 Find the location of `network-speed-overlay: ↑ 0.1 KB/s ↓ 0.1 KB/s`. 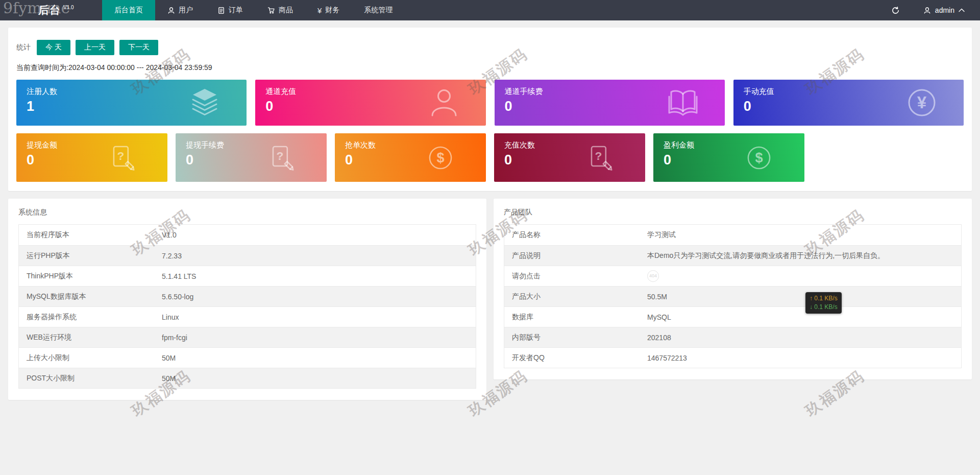

network-speed-overlay: ↑ 0.1 KB/s ↓ 0.1 KB/s is located at coordinates (824, 303).